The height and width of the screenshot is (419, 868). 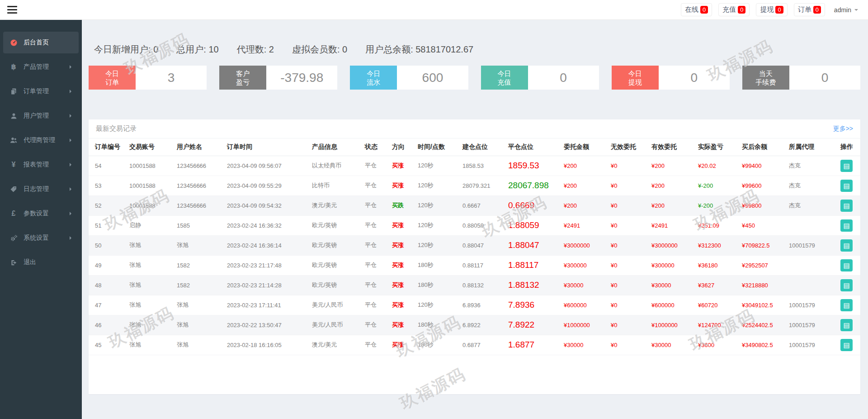 What do you see at coordinates (814, 147) in the screenshot?
I see `column-header: 所属代理` at bounding box center [814, 147].